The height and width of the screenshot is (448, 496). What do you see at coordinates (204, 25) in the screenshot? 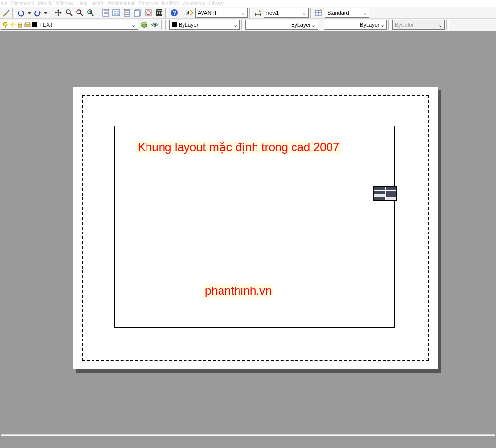
I see `color-combo: ByLayer ⌄` at bounding box center [204, 25].